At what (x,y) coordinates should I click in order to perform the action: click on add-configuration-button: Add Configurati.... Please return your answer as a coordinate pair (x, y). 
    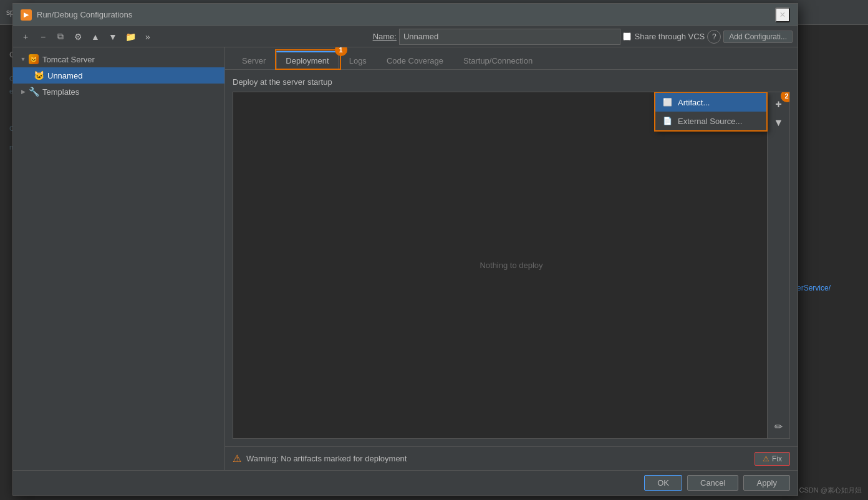
    Looking at the image, I should click on (758, 37).